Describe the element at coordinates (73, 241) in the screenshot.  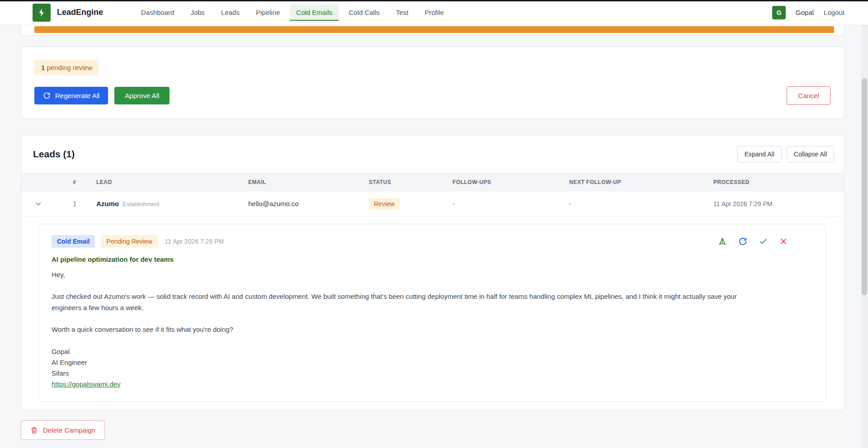
I see `email-type-badge: Cold Email` at that location.